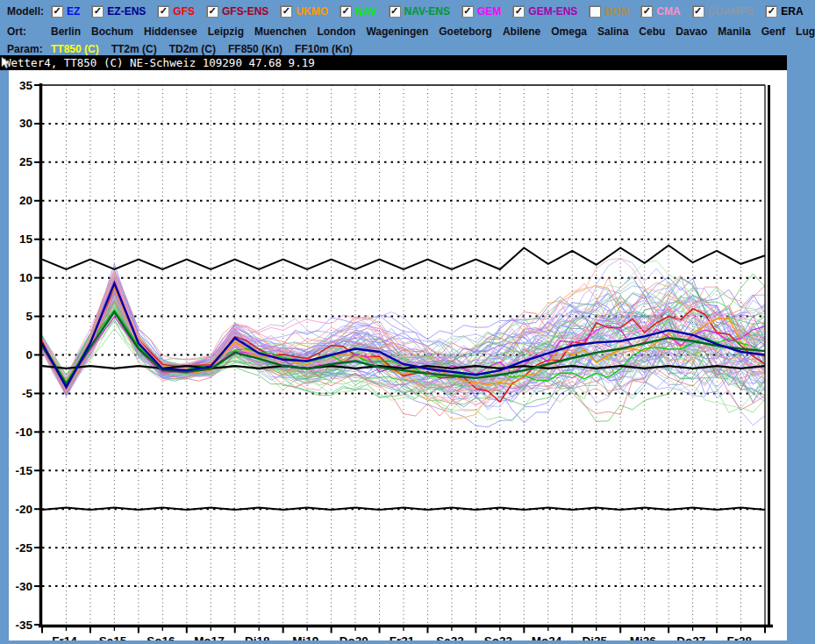  I want to click on param-item-ff10m: FF10m (Kn), so click(324, 49).